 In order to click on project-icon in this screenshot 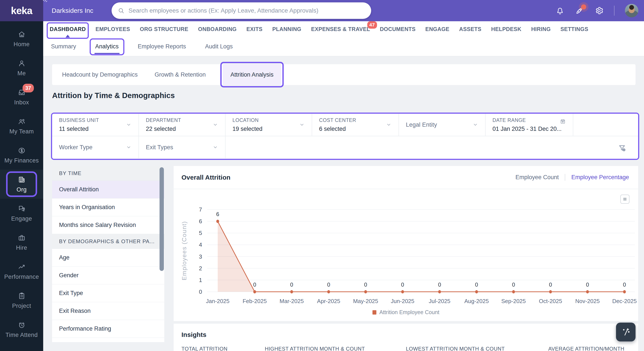, I will do `click(22, 296)`.